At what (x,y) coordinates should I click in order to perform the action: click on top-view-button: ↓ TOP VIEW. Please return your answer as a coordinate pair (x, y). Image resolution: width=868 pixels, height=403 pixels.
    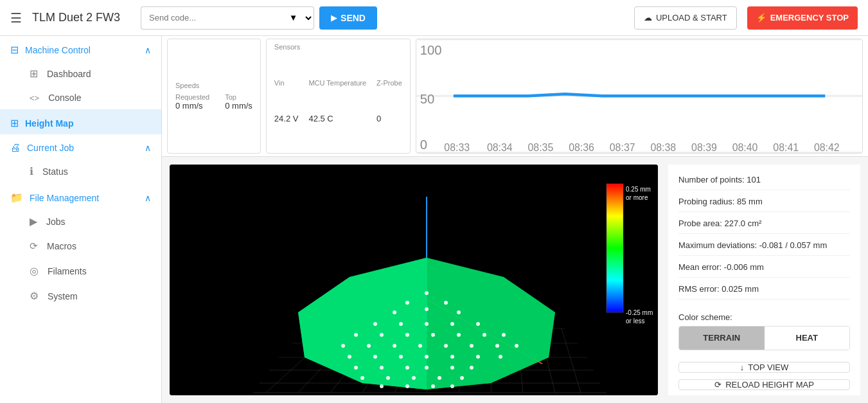
    Looking at the image, I should click on (765, 368).